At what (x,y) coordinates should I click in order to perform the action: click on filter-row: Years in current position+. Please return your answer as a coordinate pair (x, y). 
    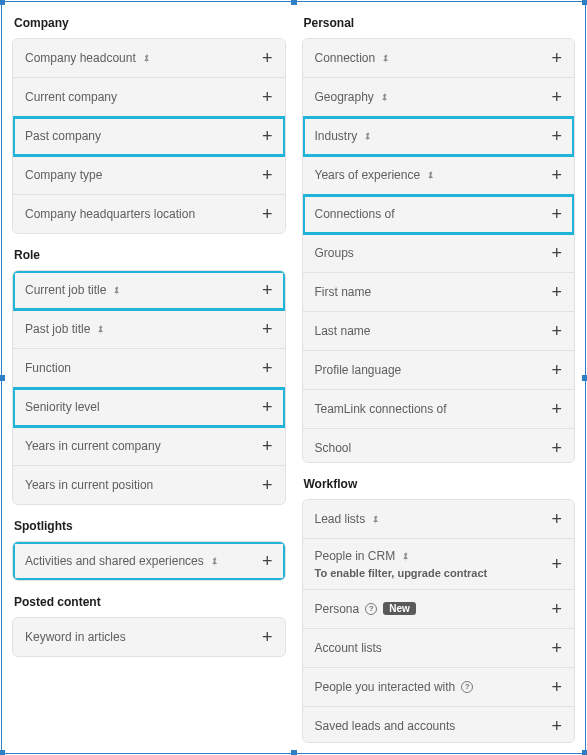
    Looking at the image, I should click on (149, 485).